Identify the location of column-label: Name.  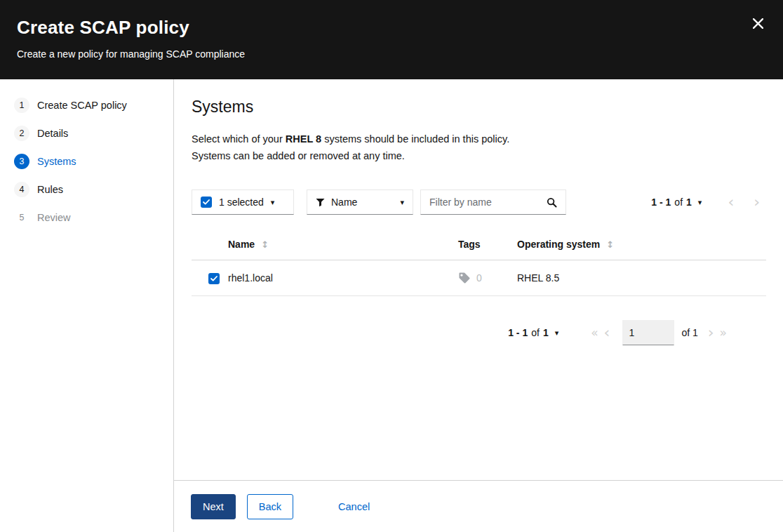
(241, 244).